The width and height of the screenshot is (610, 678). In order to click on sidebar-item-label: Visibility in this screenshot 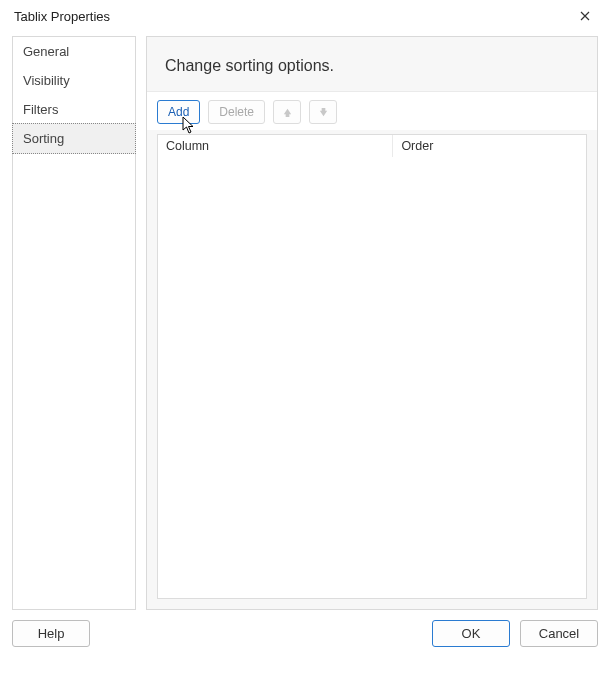, I will do `click(46, 80)`.